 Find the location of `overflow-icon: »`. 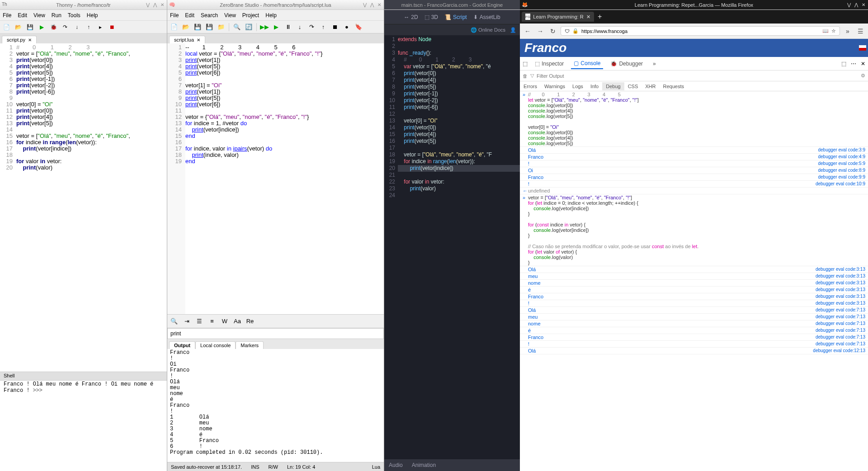

overflow-icon: » is located at coordinates (848, 31).